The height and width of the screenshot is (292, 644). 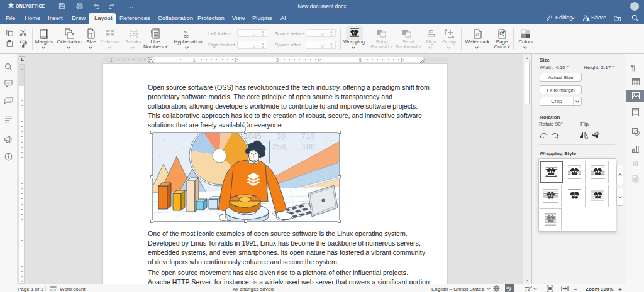 What do you see at coordinates (308, 137) in the screenshot?
I see `svg-text: 710` at bounding box center [308, 137].